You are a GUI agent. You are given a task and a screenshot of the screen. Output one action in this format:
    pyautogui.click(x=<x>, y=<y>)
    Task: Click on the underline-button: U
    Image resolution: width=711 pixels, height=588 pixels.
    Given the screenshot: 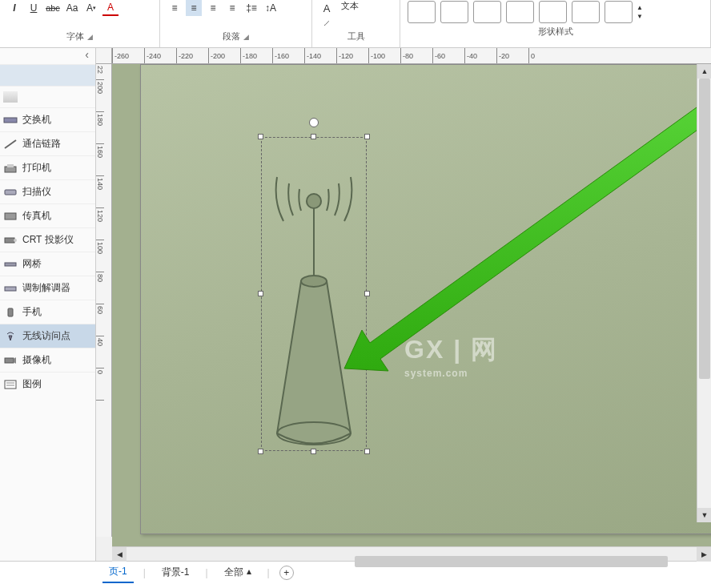 What is the action you would take?
    pyautogui.click(x=34, y=8)
    